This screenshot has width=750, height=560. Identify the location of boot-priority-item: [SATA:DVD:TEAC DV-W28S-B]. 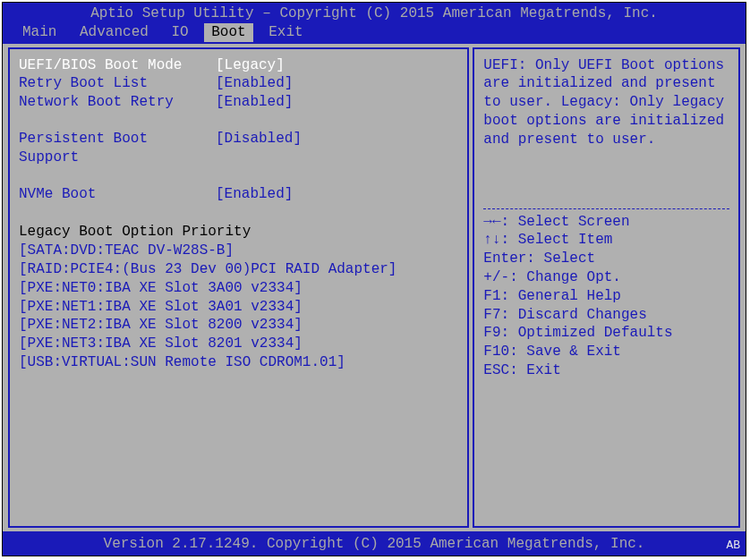
(238, 250).